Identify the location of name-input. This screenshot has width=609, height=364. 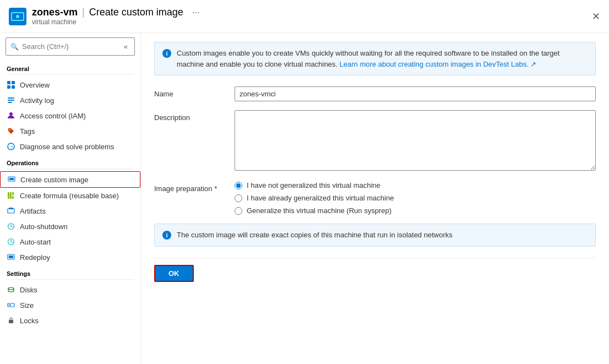
(415, 94).